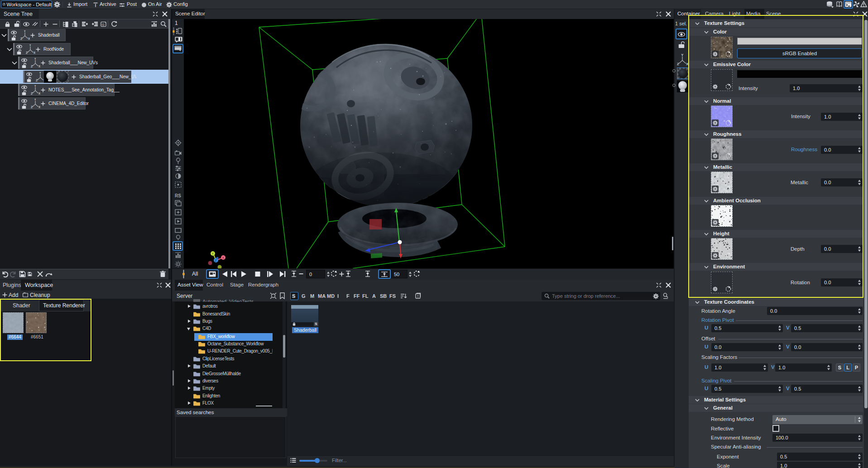 This screenshot has height=468, width=868. Describe the element at coordinates (103, 24) in the screenshot. I see `svg-text: G` at that location.